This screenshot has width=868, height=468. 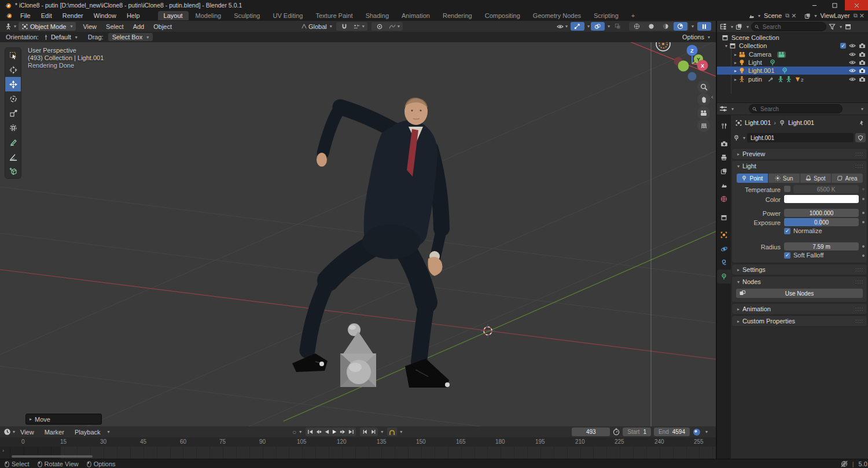 What do you see at coordinates (724, 126) in the screenshot?
I see `tab-tool` at bounding box center [724, 126].